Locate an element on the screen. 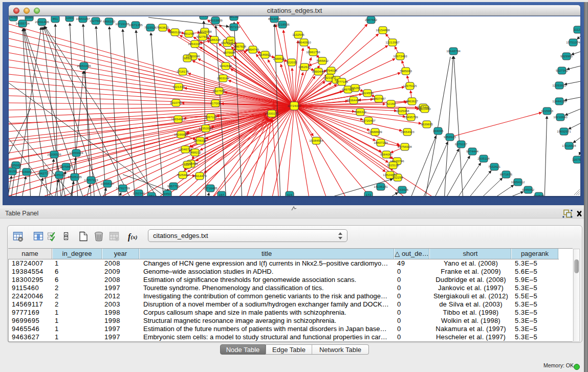 This screenshot has width=588, height=372. svg-text: 8186328 is located at coordinates (215, 40).